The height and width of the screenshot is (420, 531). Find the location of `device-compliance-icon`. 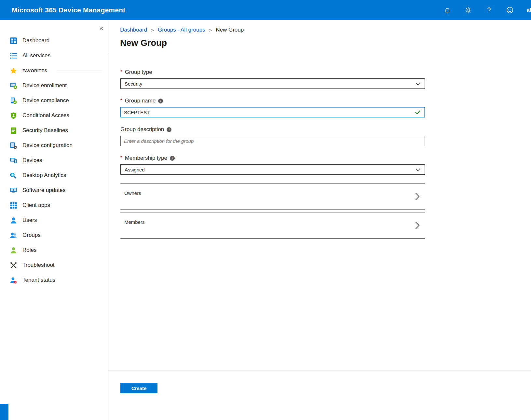

device-compliance-icon is located at coordinates (14, 101).